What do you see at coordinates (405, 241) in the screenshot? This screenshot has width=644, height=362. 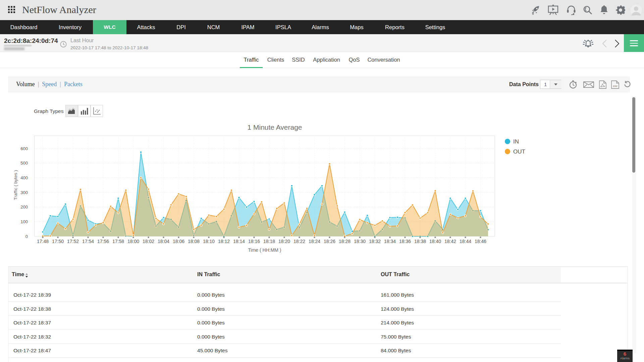 I see `svg-text: 18:36` at bounding box center [405, 241].